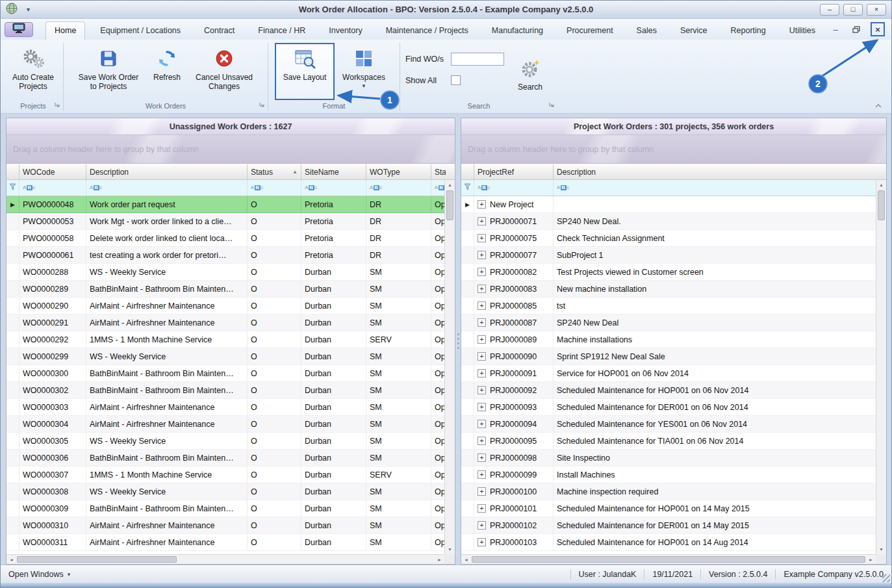 This screenshot has height=588, width=892. Describe the element at coordinates (669, 492) in the screenshot. I see `project-row: +PRJ0000100Machine inspection required` at that location.